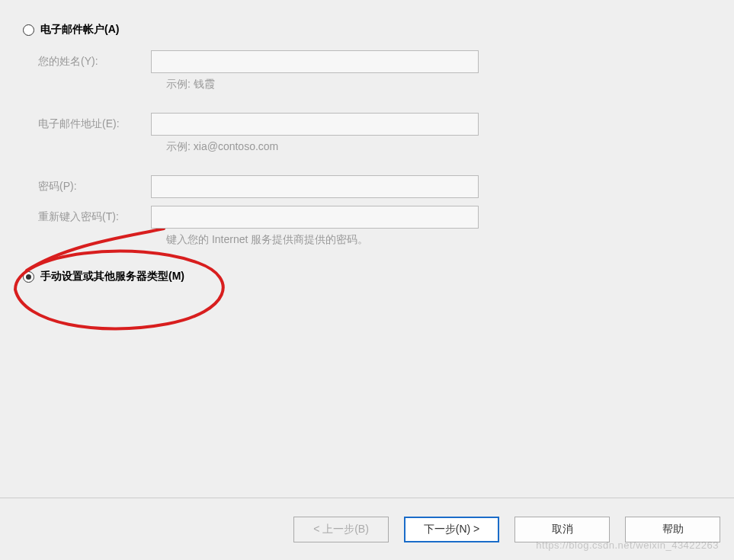  Describe the element at coordinates (95, 62) in the screenshot. I see `name-label: 您的姓名(Y):` at that location.